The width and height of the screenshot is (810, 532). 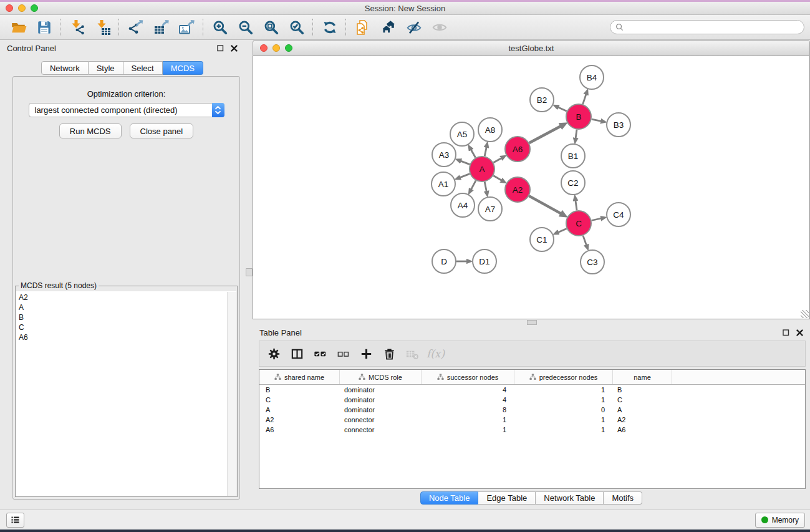 What do you see at coordinates (533, 410) in the screenshot?
I see `table-row: Adominator80A` at bounding box center [533, 410].